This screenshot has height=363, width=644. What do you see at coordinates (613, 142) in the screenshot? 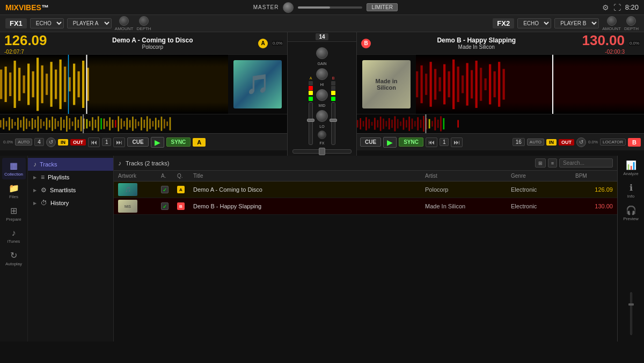
I see `deck-b-loc-button: LOCATOR` at bounding box center [613, 142].